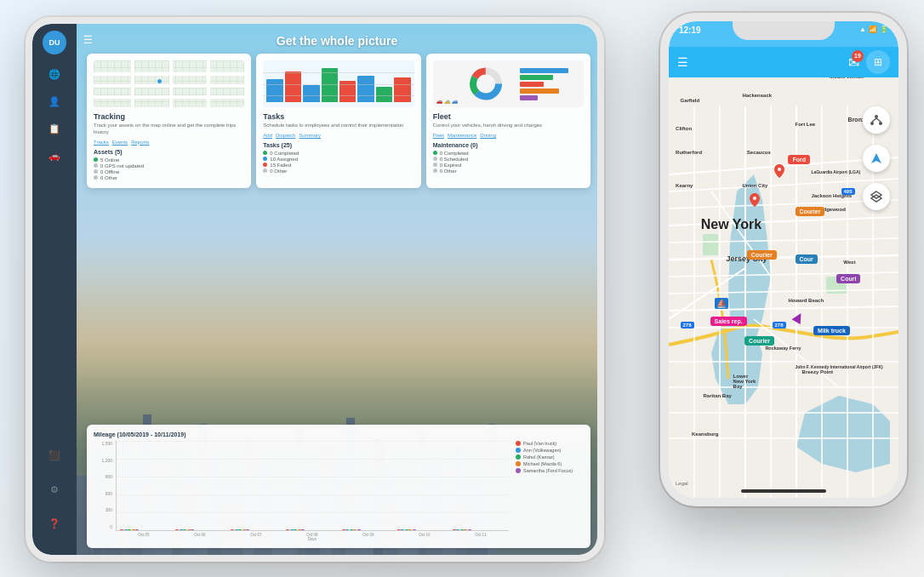  I want to click on tracking-link-tracks: Tracks, so click(101, 142).